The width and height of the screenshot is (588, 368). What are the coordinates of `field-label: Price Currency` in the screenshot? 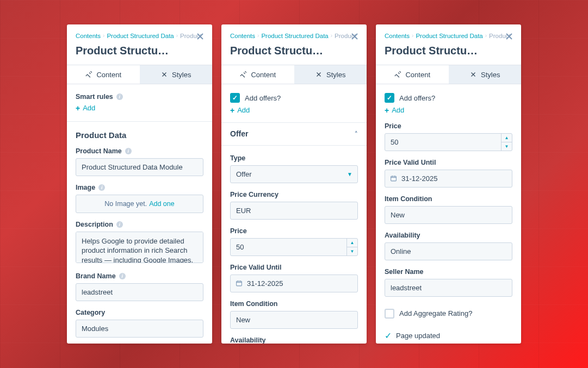 It's located at (255, 195).